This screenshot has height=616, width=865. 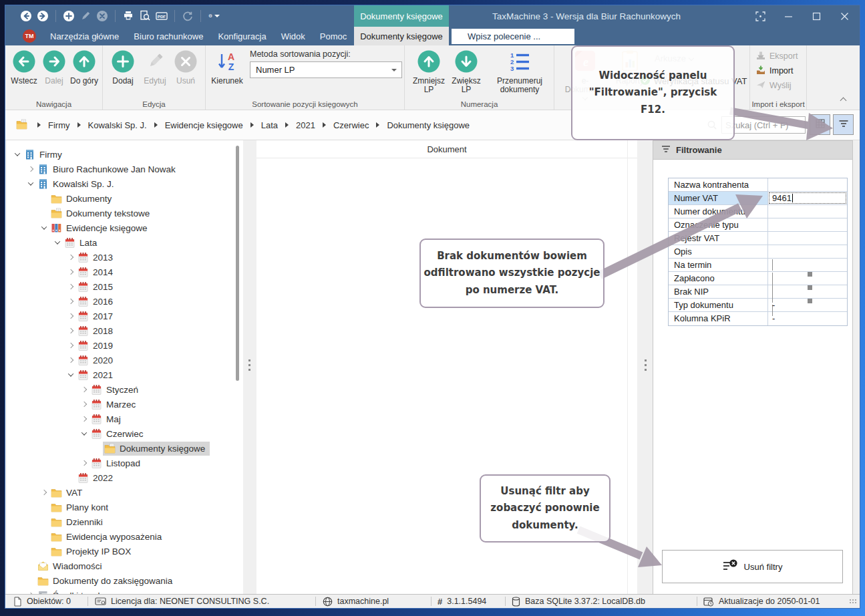 What do you see at coordinates (118, 126) in the screenshot?
I see `breadcrumb-item: Kowalski Sp. J.` at bounding box center [118, 126].